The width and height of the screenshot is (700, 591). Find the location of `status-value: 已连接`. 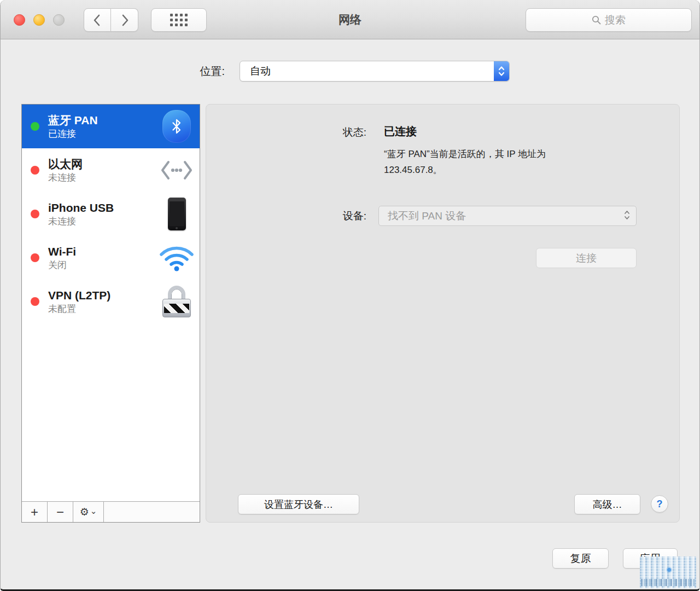

status-value: 已连接 is located at coordinates (400, 131).